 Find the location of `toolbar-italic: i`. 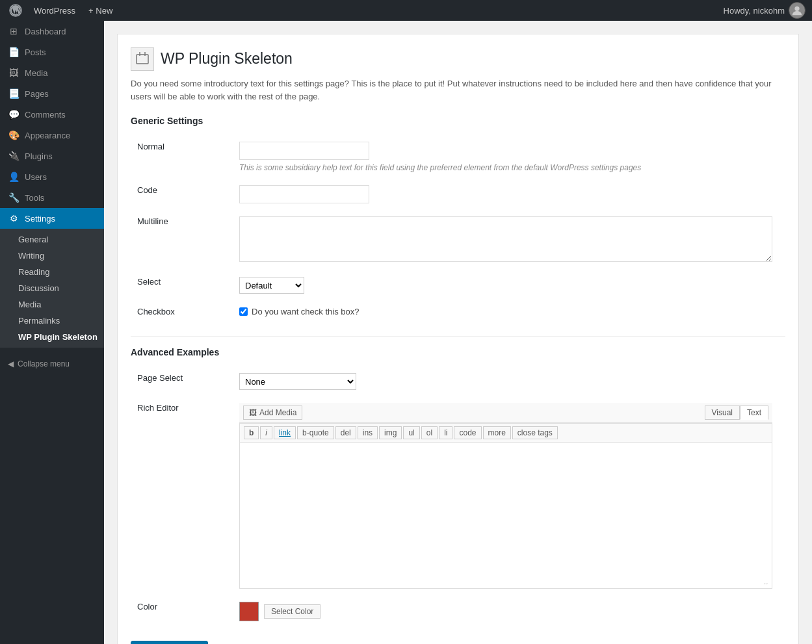

toolbar-italic: i is located at coordinates (267, 433).